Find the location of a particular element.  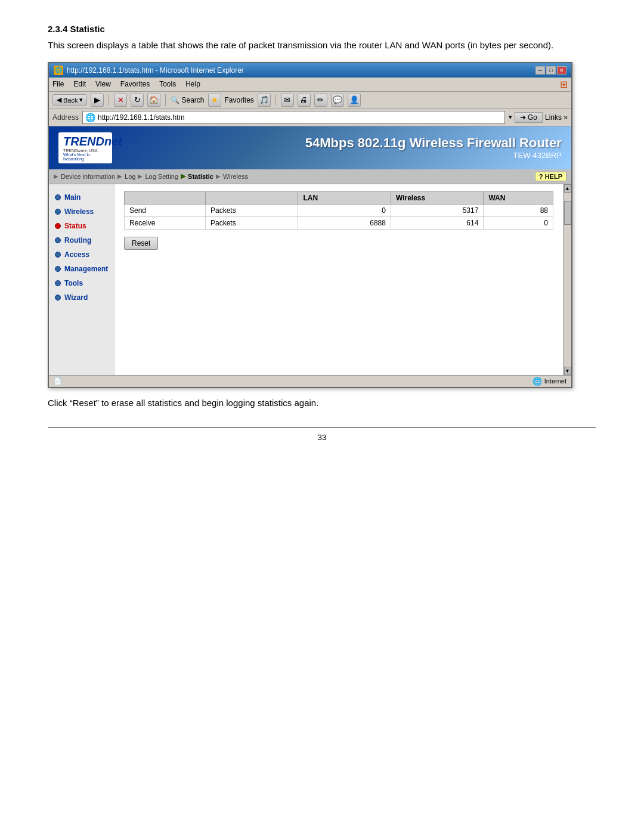

menu-view: View is located at coordinates (103, 84).